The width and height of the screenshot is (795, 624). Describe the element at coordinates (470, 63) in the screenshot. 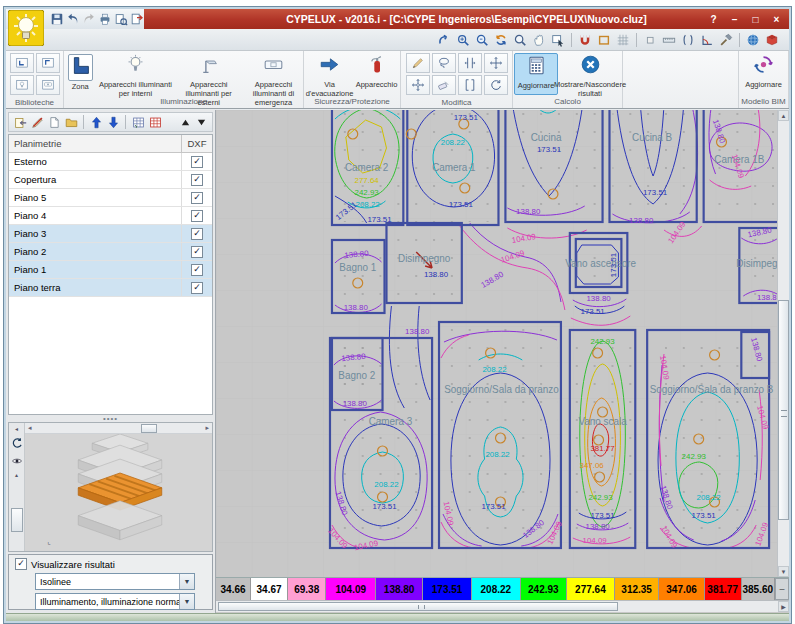

I see `divide-button` at that location.